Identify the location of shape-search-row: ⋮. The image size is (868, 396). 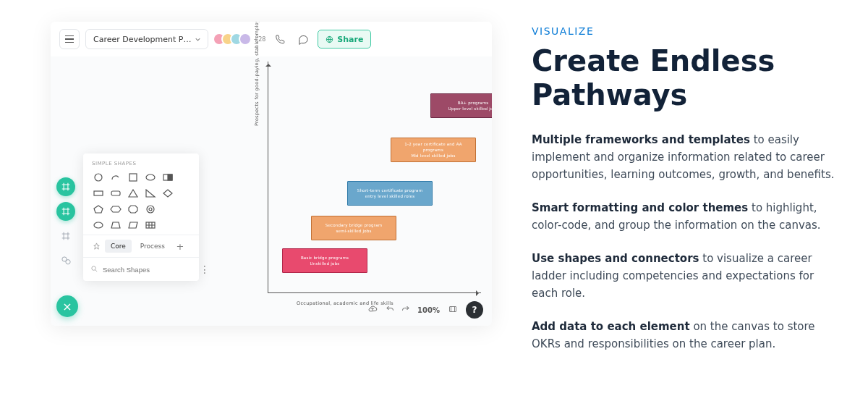
(141, 269).